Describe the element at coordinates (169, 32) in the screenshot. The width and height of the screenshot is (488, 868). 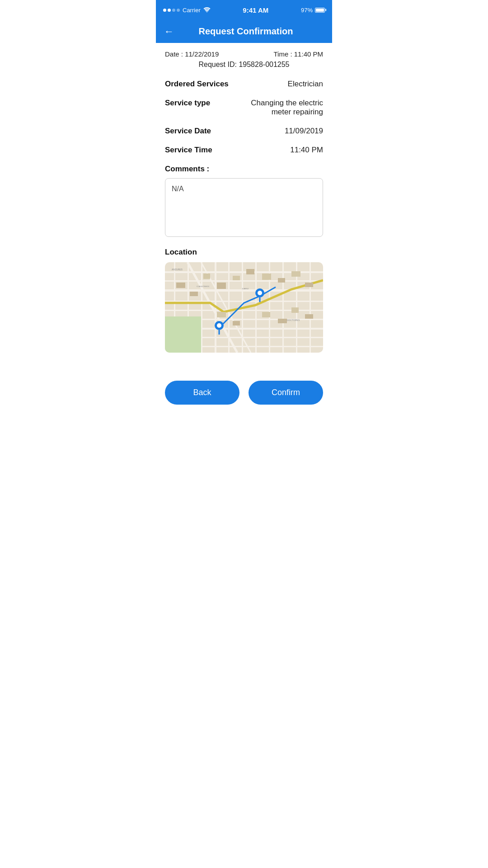
I see `back-arrow-icon: ←` at that location.